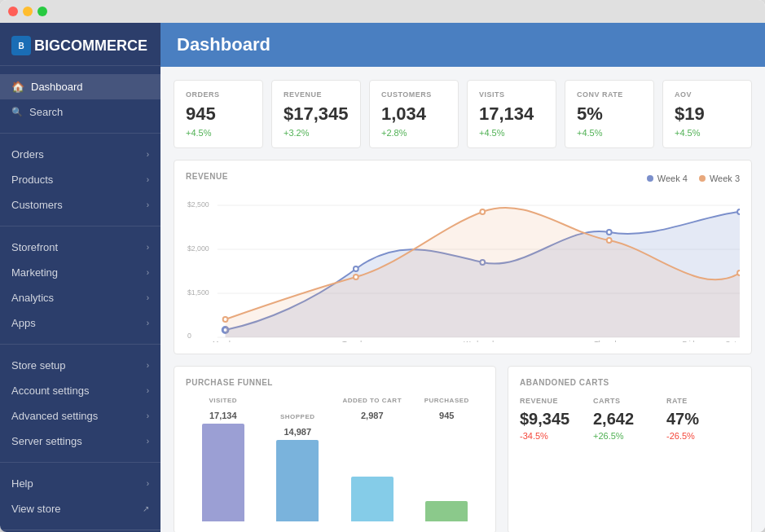 This screenshot has height=532, width=765. What do you see at coordinates (80, 391) in the screenshot?
I see `sidebar-item-account-settings: Account settings ›` at bounding box center [80, 391].